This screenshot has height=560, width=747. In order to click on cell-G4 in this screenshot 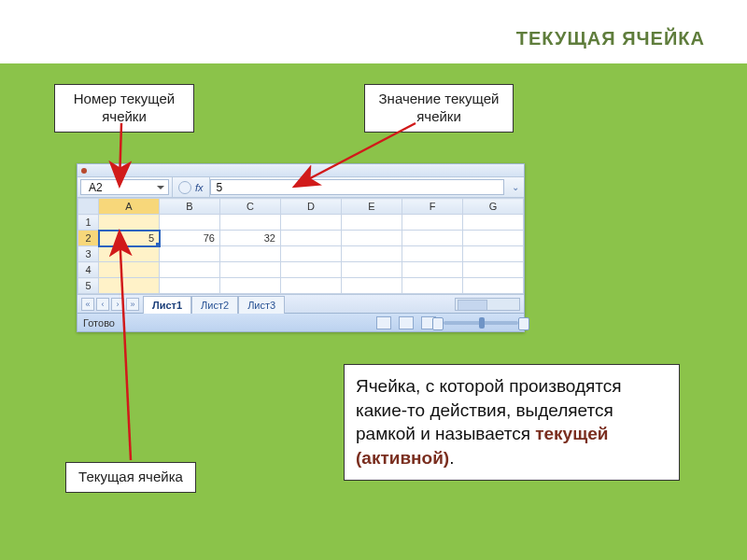, I will do `click(493, 271)`.